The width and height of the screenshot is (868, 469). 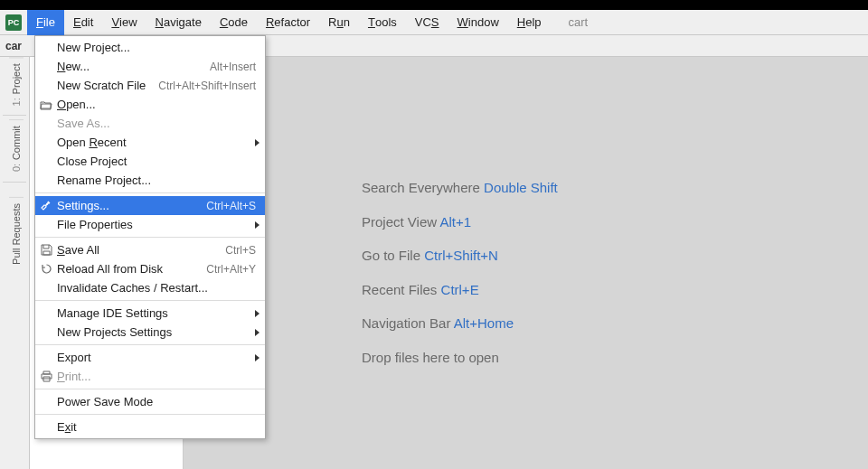 I want to click on menu-item-invalidate-caches-restart: Invalidate Caches / Restart..., so click(x=150, y=287).